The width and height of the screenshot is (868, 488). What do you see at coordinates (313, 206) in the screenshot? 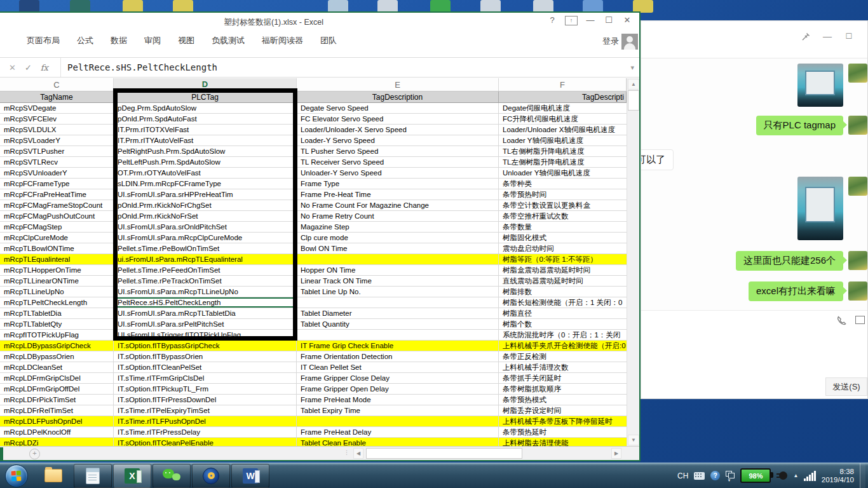
I see `table-row: mRcpFCMagFrameStopCount pOnld.Prm.rKickN…` at bounding box center [313, 206].